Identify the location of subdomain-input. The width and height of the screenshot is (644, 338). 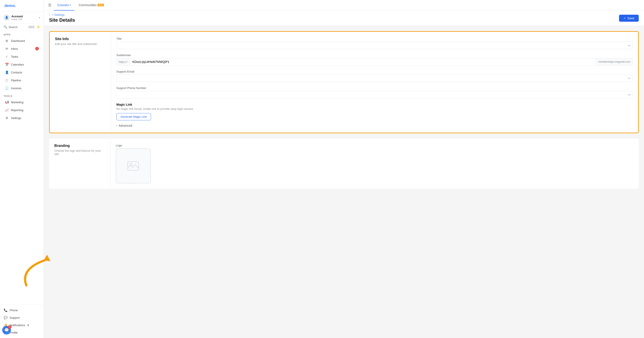
(363, 62).